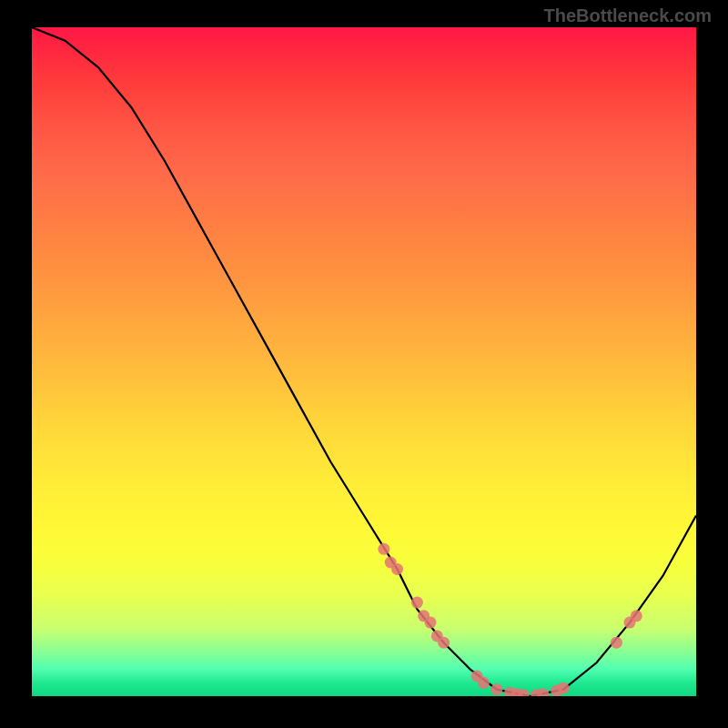 The width and height of the screenshot is (728, 728). I want to click on data-points-group, so click(510, 620).